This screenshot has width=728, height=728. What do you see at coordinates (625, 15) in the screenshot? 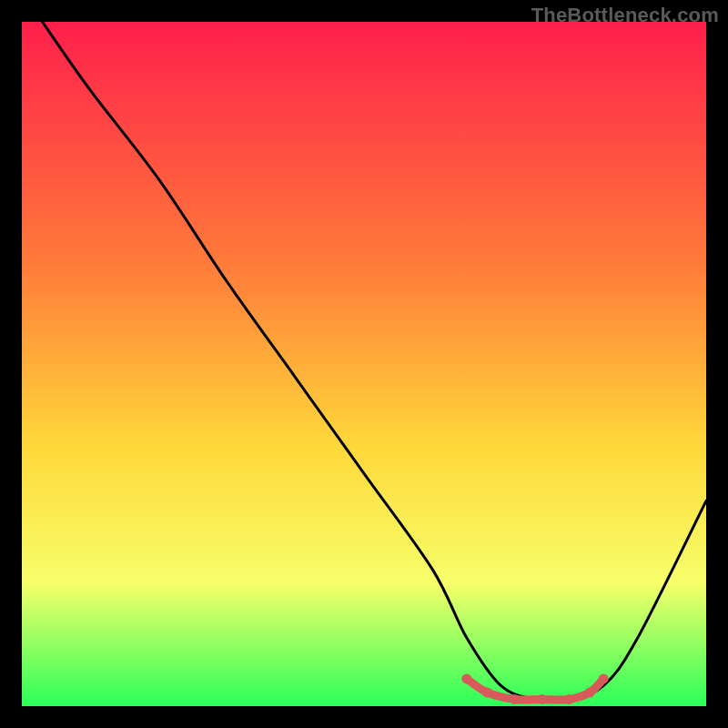
I see `watermark-label: TheBottleneck.com` at bounding box center [625, 15].